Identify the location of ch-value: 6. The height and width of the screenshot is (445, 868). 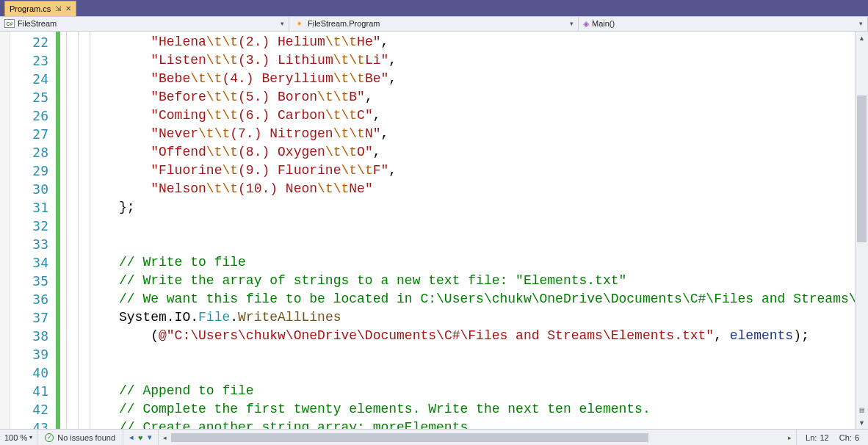
(857, 438).